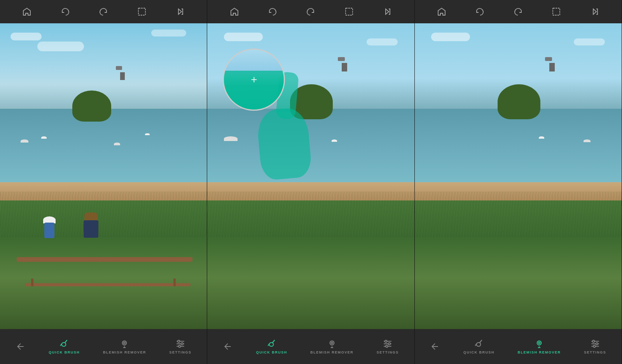 Image resolution: width=622 pixels, height=364 pixels. I want to click on undo-icon-r, so click(480, 12).